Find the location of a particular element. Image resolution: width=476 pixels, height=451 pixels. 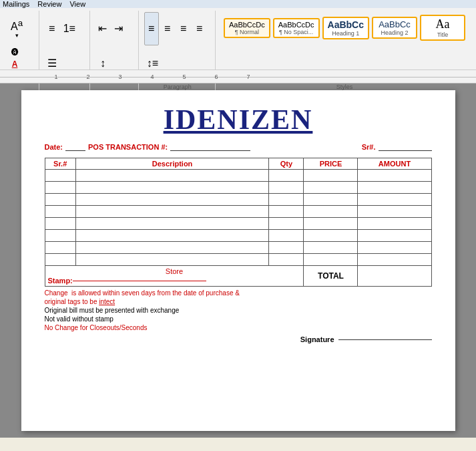

note-5: No Change for Closeouts/Seconds is located at coordinates (238, 327).